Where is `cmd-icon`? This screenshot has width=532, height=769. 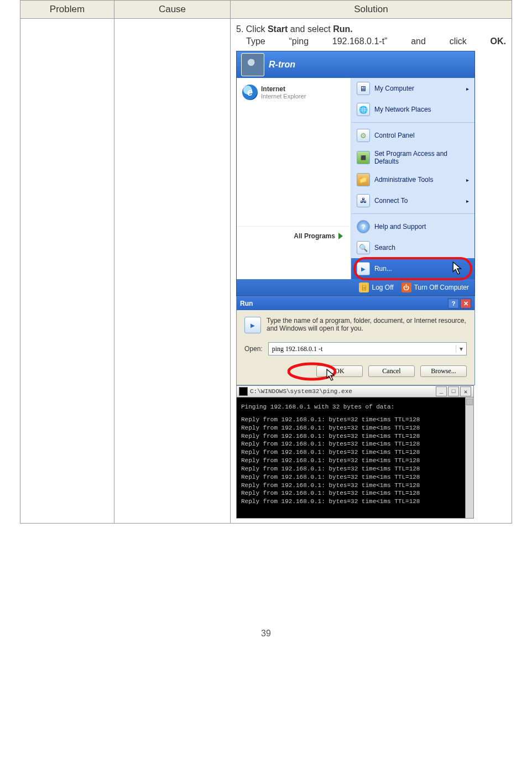
cmd-icon is located at coordinates (243, 391).